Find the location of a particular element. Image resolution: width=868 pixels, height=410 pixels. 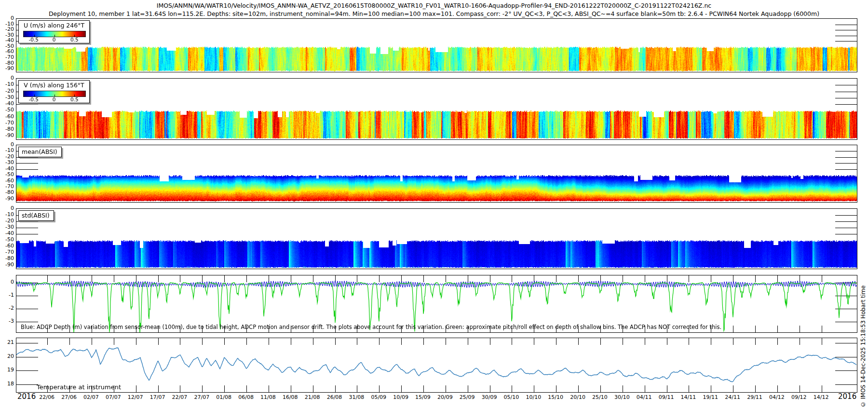

std-absi-label: std(ABSI) is located at coordinates (36, 216).